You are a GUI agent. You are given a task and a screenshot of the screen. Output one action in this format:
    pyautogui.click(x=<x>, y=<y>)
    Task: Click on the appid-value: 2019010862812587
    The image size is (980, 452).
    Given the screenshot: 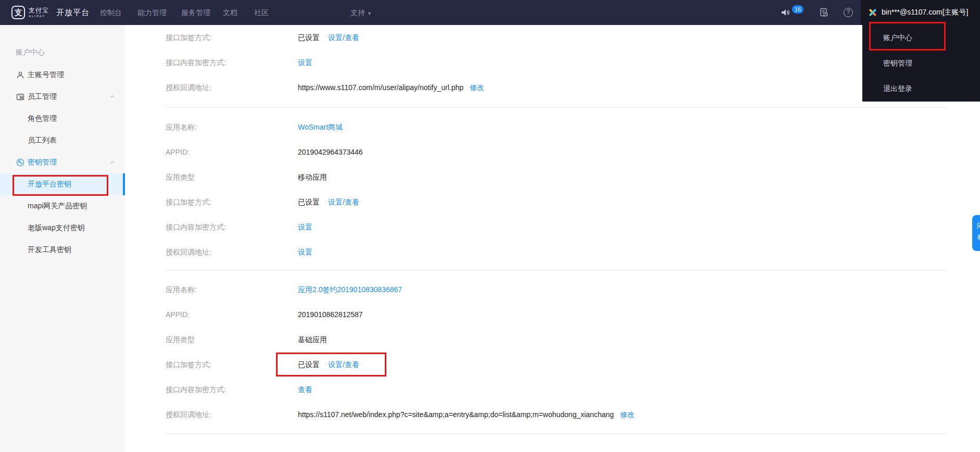 What is the action you would take?
    pyautogui.click(x=330, y=315)
    